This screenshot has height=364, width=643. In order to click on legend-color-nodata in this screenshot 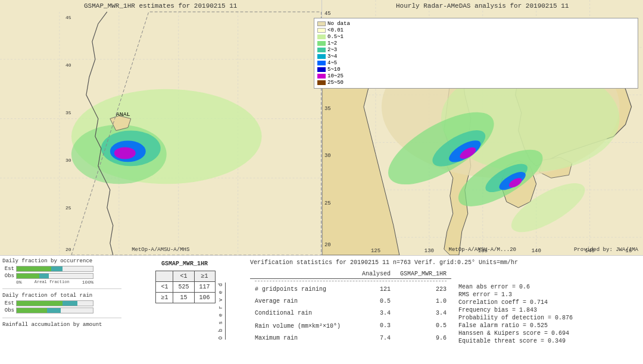, I will do `click(322, 24)`.